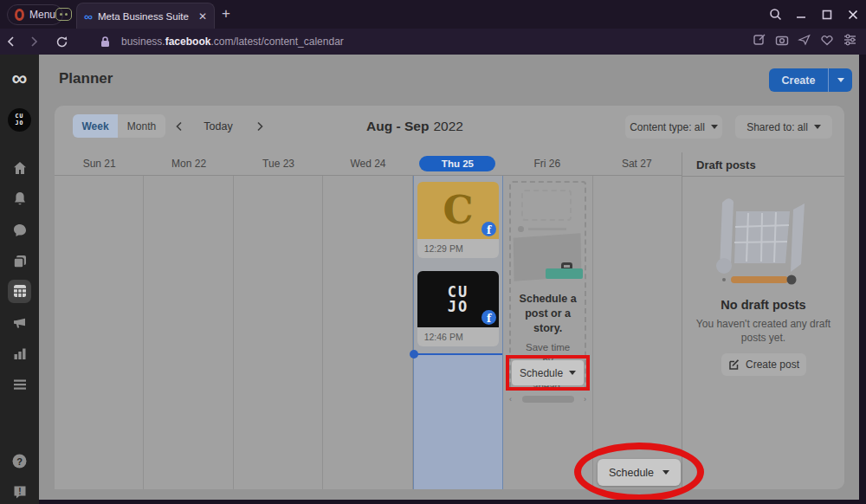  What do you see at coordinates (585, 399) in the screenshot?
I see `scroll-right-icon: ›` at bounding box center [585, 399].